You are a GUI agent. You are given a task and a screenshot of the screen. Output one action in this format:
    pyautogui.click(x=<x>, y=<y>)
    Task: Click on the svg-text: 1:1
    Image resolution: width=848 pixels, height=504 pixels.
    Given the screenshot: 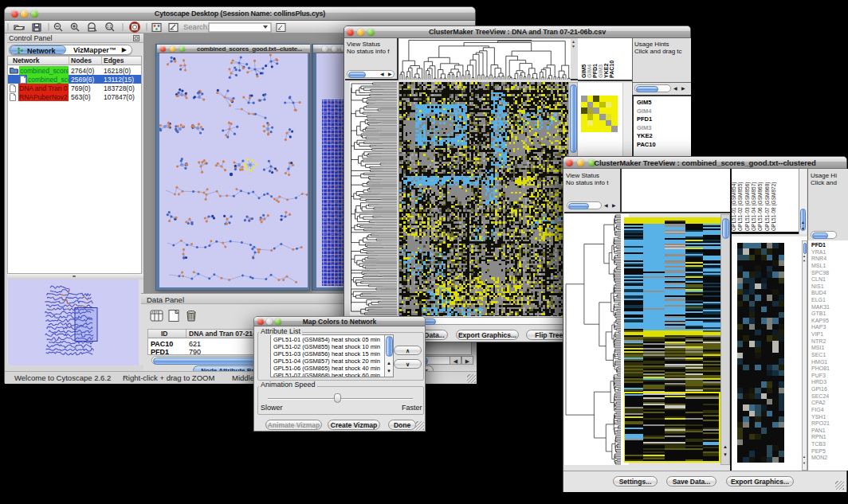 What is the action you would take?
    pyautogui.click(x=110, y=27)
    